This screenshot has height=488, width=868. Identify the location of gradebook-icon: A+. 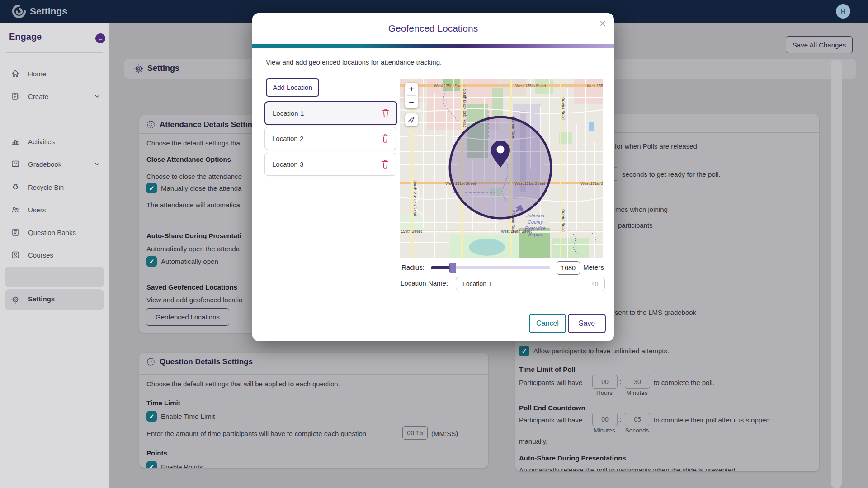
(15, 164).